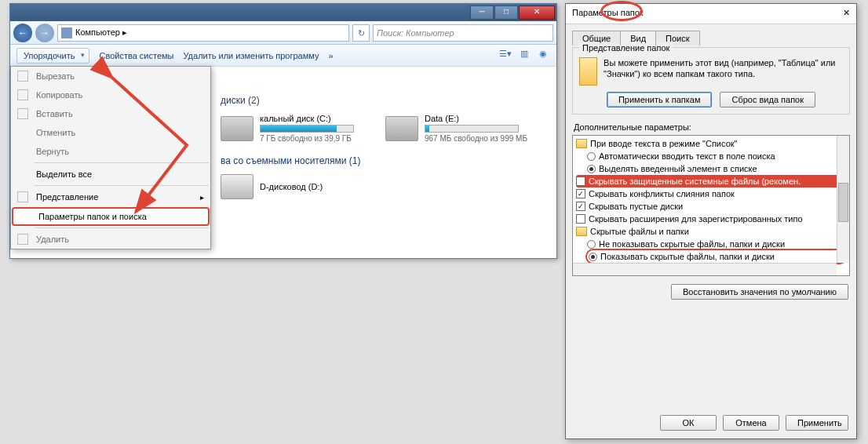  What do you see at coordinates (760, 292) in the screenshot?
I see `restore-defaults-button: Восстановить значения по умолчанию` at bounding box center [760, 292].